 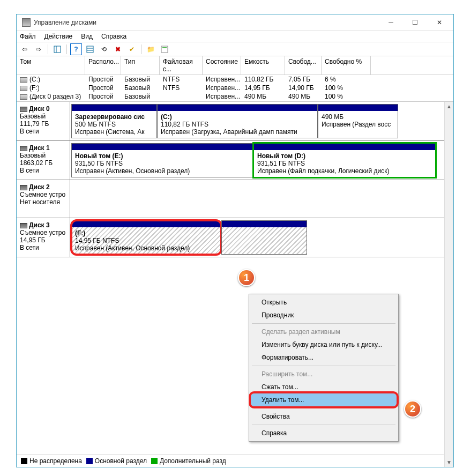 What do you see at coordinates (324, 416) in the screenshot?
I see `ctx-properties: Свойства` at bounding box center [324, 416].